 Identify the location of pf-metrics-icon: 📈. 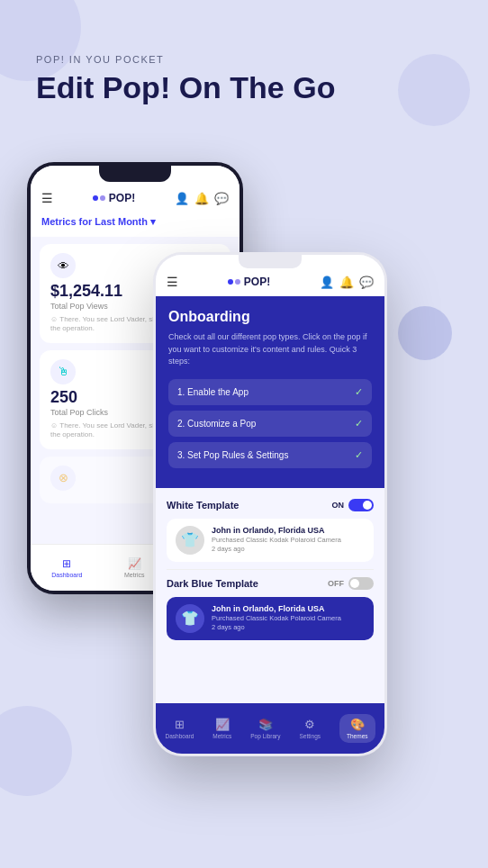
(222, 724).